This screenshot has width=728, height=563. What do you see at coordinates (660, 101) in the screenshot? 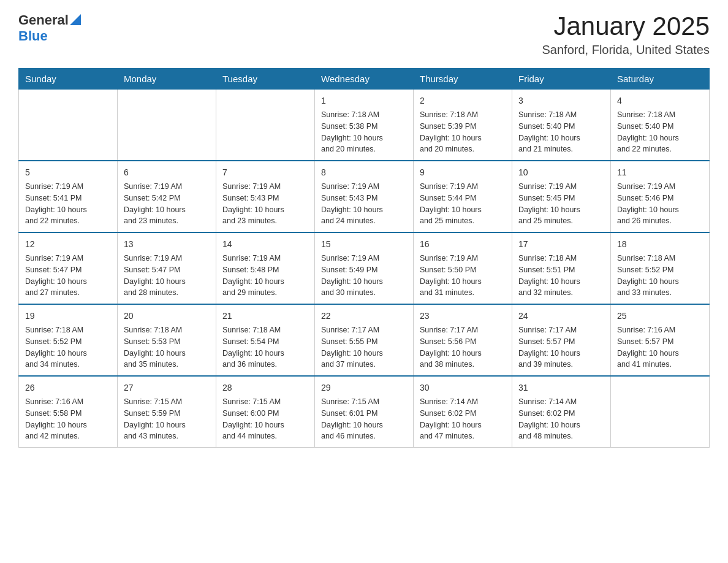
I see `day-number: 4` at bounding box center [660, 101].